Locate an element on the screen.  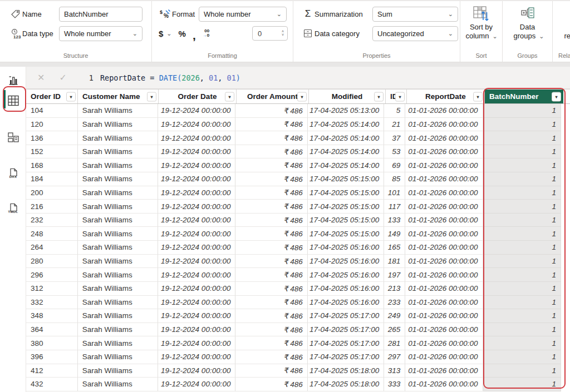
cell-order_id: 120 is located at coordinates (52, 125).